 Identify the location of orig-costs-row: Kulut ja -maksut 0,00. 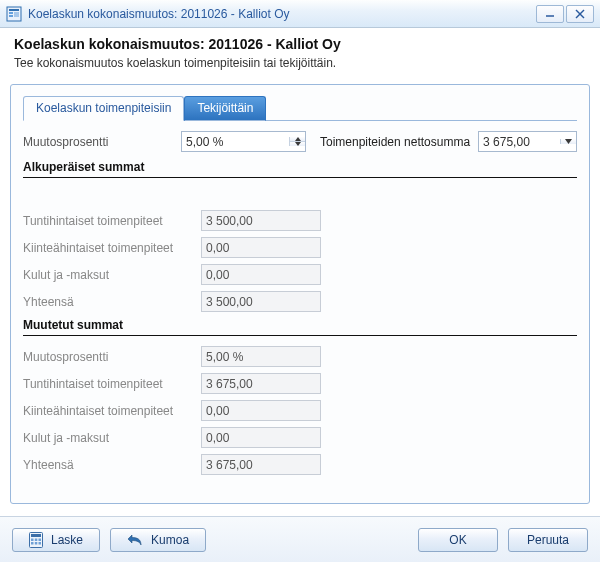
(300, 274).